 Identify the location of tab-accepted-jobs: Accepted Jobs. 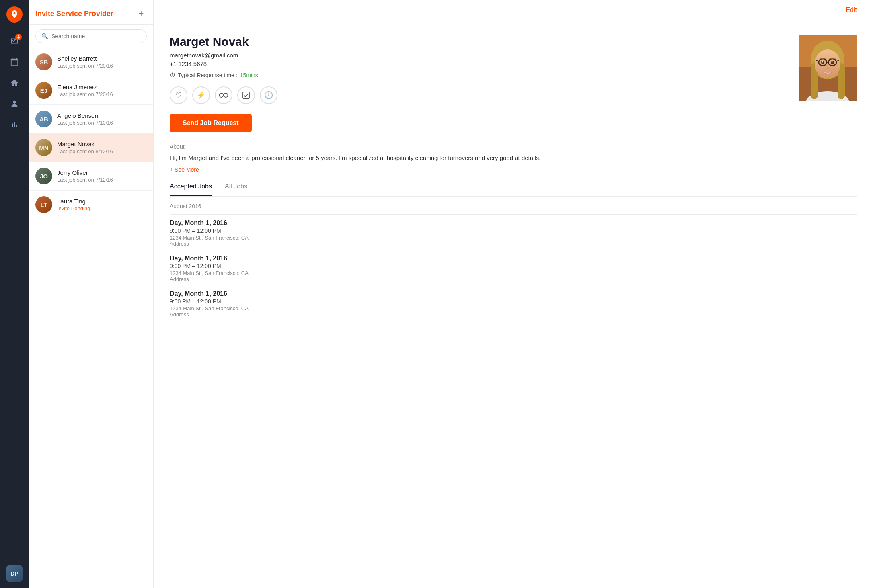
(191, 190).